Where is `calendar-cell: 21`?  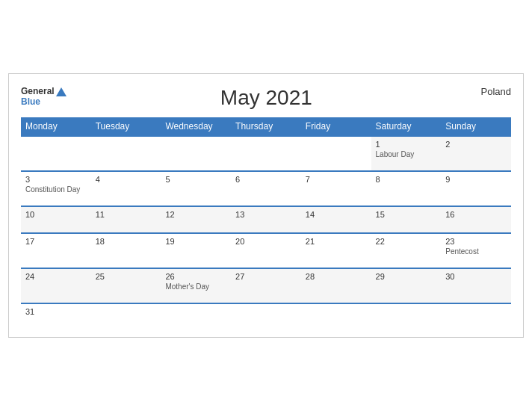
calendar-cell: 21 is located at coordinates (336, 251).